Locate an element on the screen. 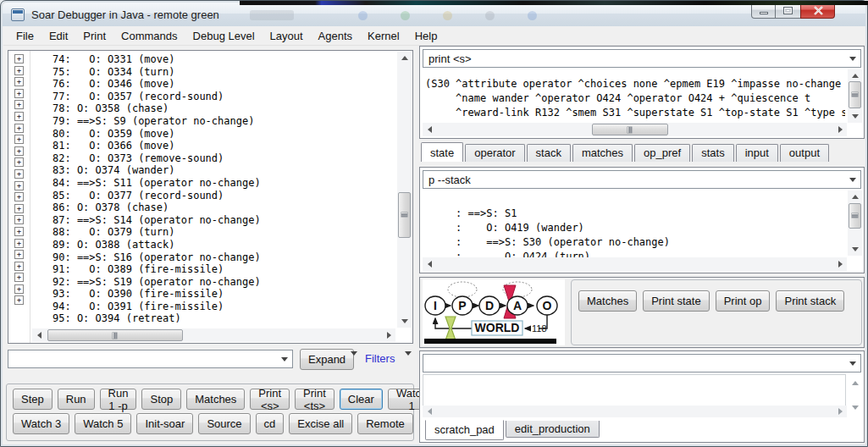 The height and width of the screenshot is (447, 868). tree-horizontal-scrollbar is located at coordinates (213, 335).